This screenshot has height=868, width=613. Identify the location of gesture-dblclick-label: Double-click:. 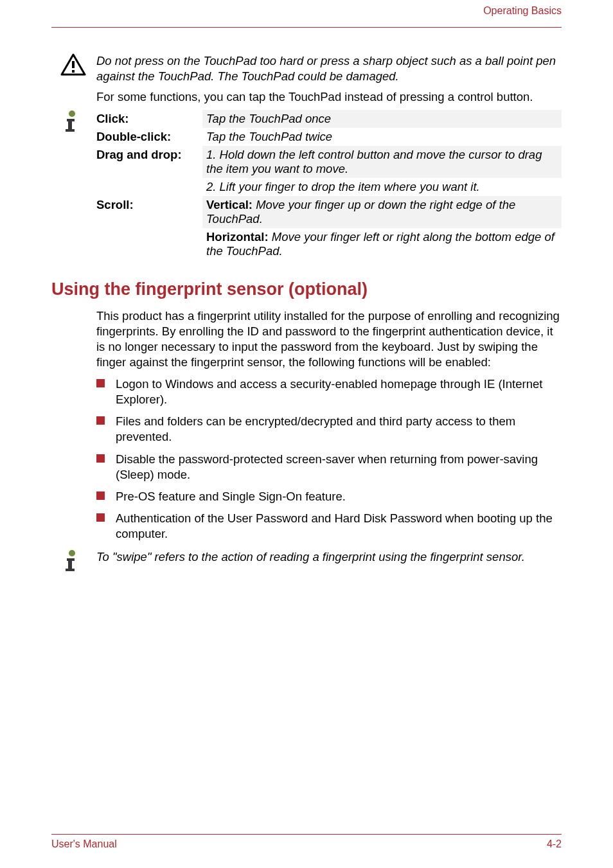
(149, 137).